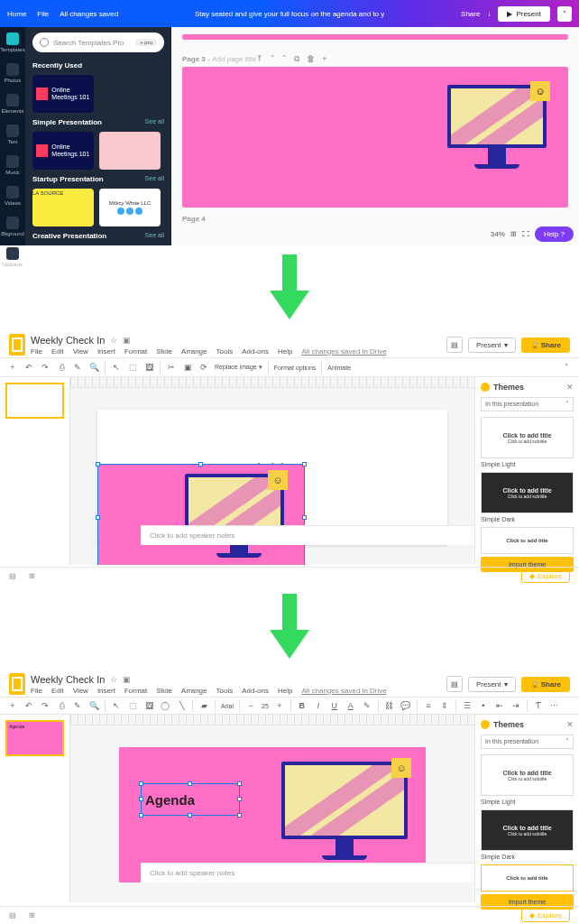 Image resolution: width=579 pixels, height=924 pixels. I want to click on present-button: ▶ Present, so click(524, 14).